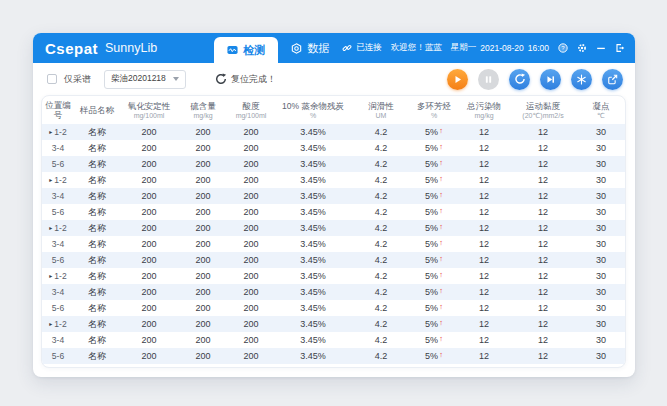 The height and width of the screenshot is (406, 667). What do you see at coordinates (251, 107) in the screenshot?
I see `column-label: 酸度` at bounding box center [251, 107].